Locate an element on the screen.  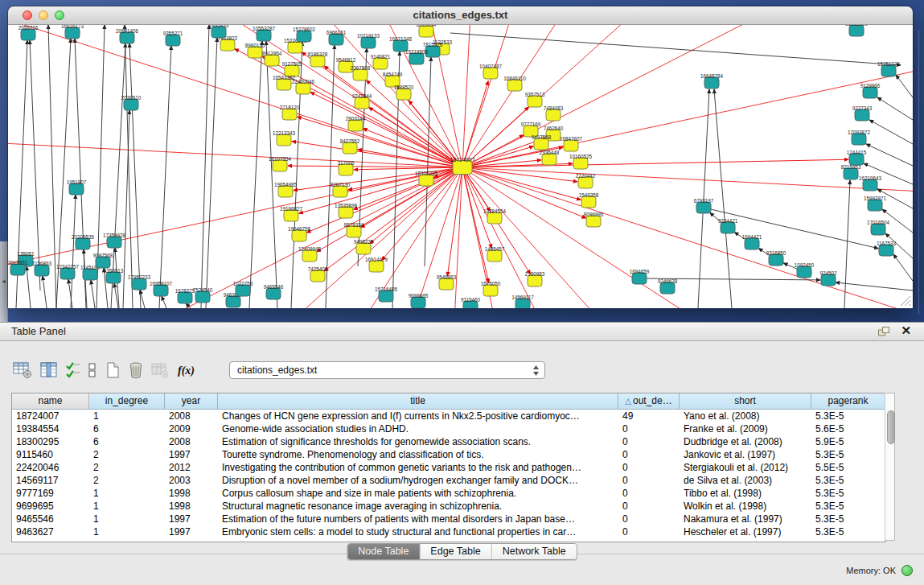
graph-node: 317006 is located at coordinates (346, 167).